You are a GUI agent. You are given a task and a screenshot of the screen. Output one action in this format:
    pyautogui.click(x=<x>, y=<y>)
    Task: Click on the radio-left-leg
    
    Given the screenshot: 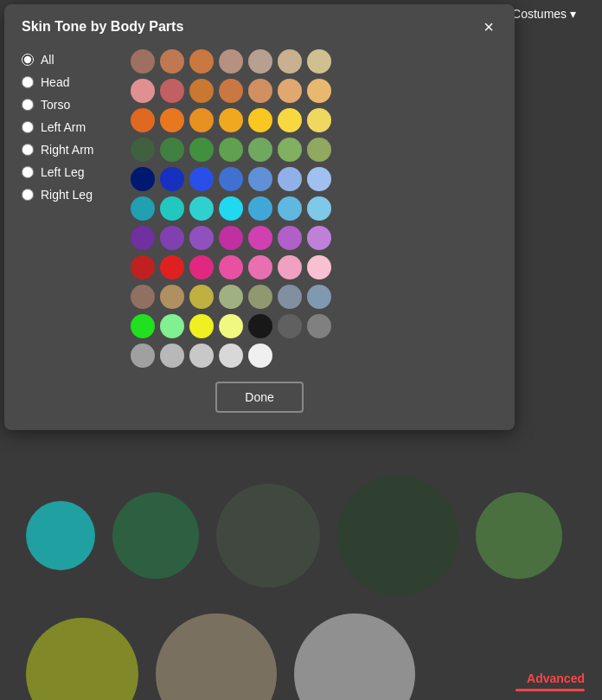 What is the action you would take?
    pyautogui.click(x=28, y=172)
    